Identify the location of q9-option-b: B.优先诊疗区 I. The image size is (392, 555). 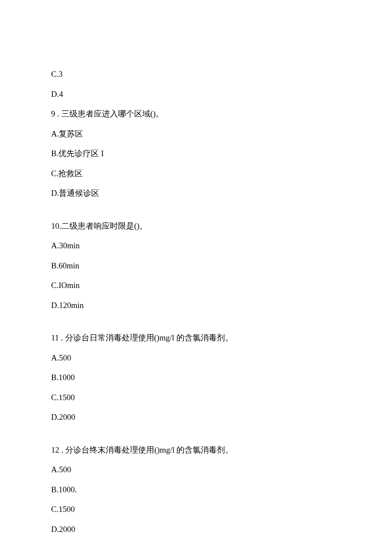
(196, 154).